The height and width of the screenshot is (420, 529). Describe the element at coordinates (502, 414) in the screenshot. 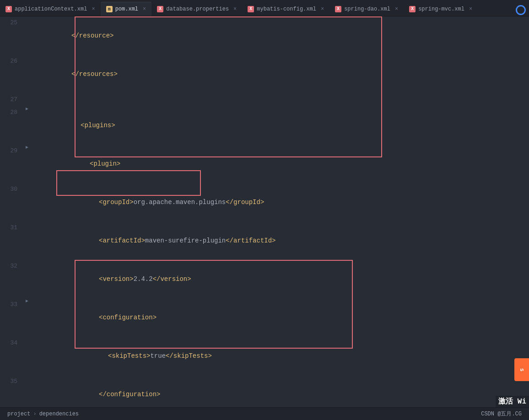

I see `status-right: CSDN @五月.CG` at that location.